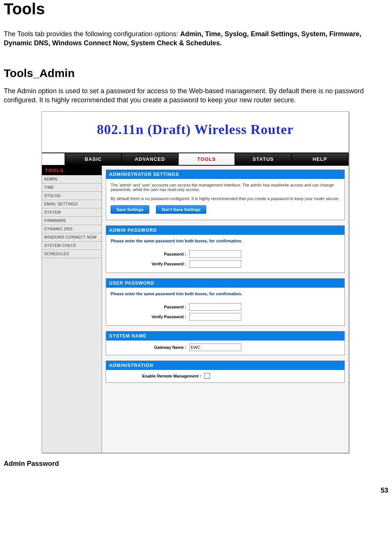 This screenshot has height=544, width=392. Describe the element at coordinates (72, 237) in the screenshot. I see `sidebar-item-wcn: WINDOWS CONNECT NOW` at that location.